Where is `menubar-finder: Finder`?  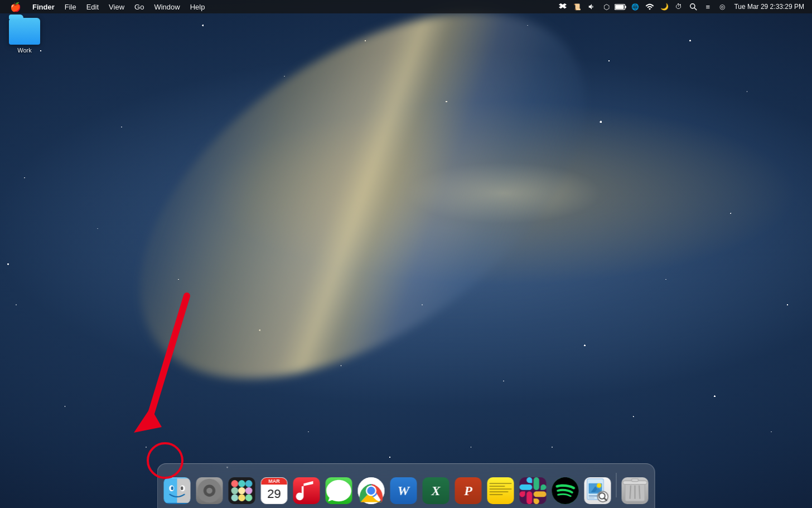
menubar-finder: Finder is located at coordinates (44, 7).